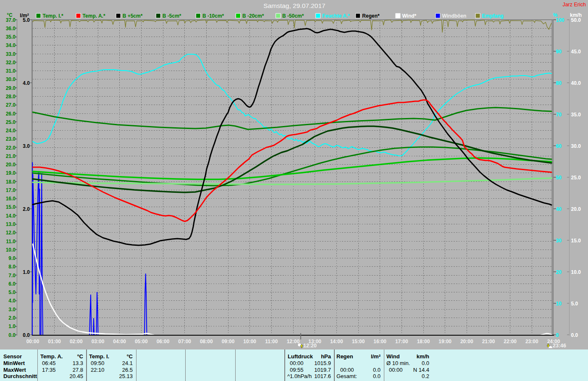 The image size is (588, 381). Describe the element at coordinates (294, 6) in the screenshot. I see `svg-text: Samstag, 29.07.2017` at that location.